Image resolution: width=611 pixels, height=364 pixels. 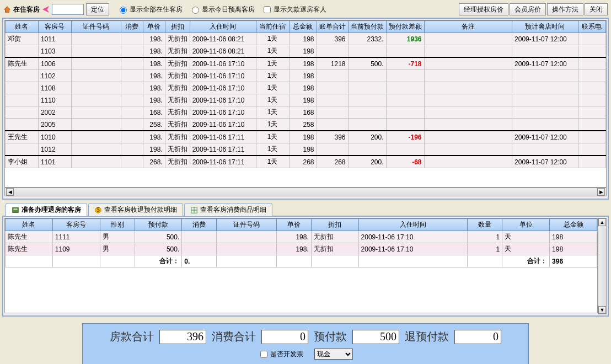 I want to click on table-cell: 王先生, so click(x=22, y=137).